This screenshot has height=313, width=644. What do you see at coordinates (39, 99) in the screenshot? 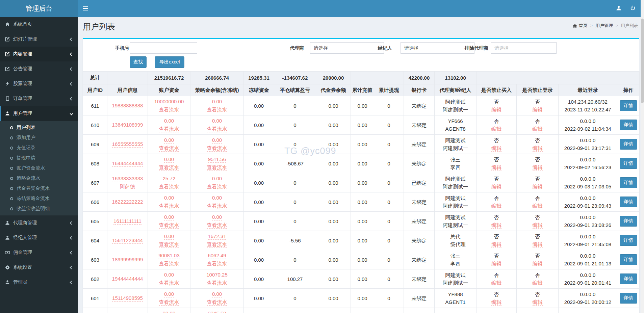
I see `sidebar-item: 订单管理` at bounding box center [39, 99].